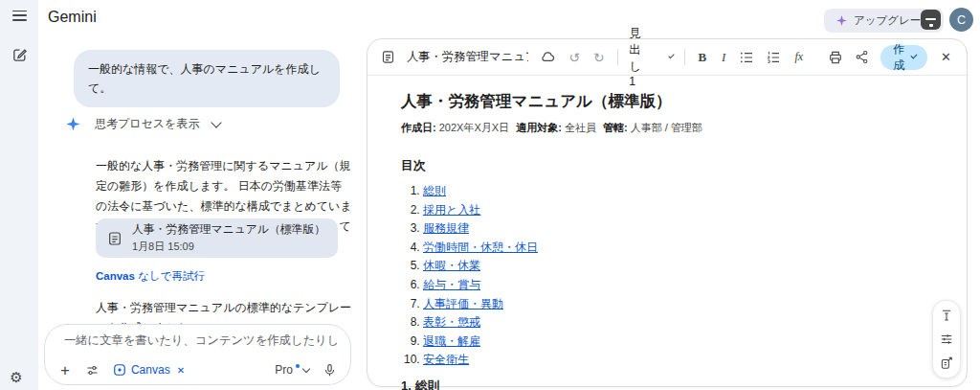 The width and height of the screenshot is (980, 390). What do you see at coordinates (463, 304) in the screenshot?
I see `toc-link: 人事評価・異動` at bounding box center [463, 304].